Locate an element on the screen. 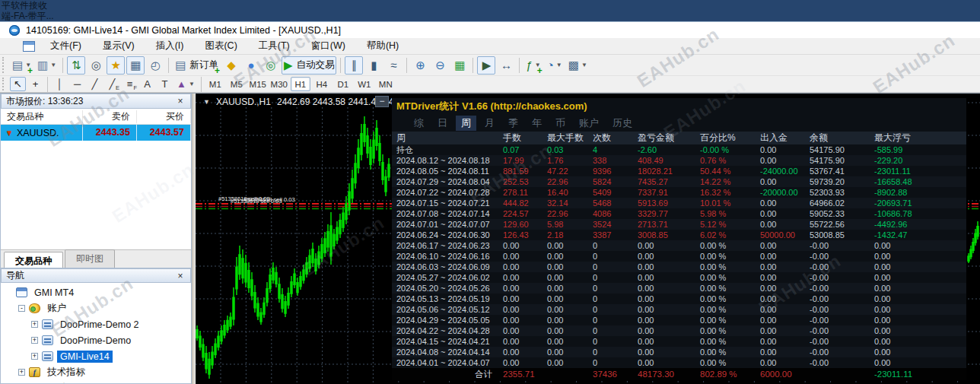 This screenshot has width=980, height=384. data-window-button: ◎ is located at coordinates (96, 65).